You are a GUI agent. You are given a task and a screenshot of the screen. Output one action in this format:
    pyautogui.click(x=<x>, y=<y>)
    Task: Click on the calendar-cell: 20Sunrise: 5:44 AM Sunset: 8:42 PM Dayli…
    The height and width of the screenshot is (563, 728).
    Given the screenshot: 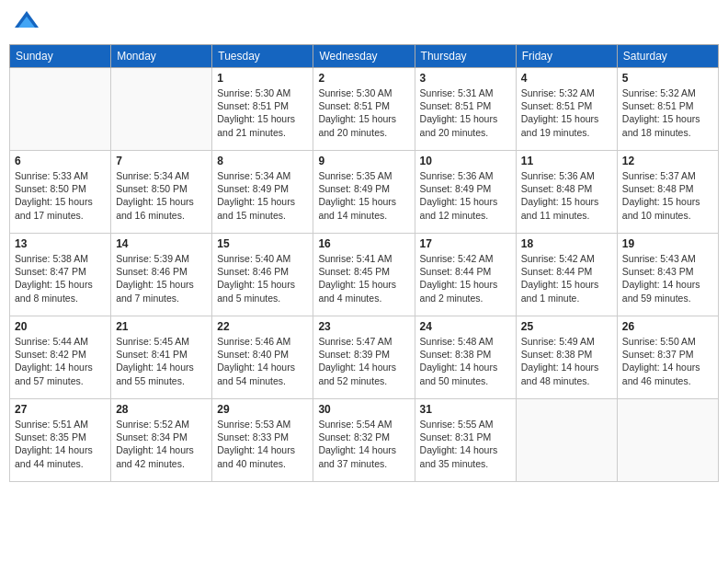 What is the action you would take?
    pyautogui.click(x=61, y=358)
    